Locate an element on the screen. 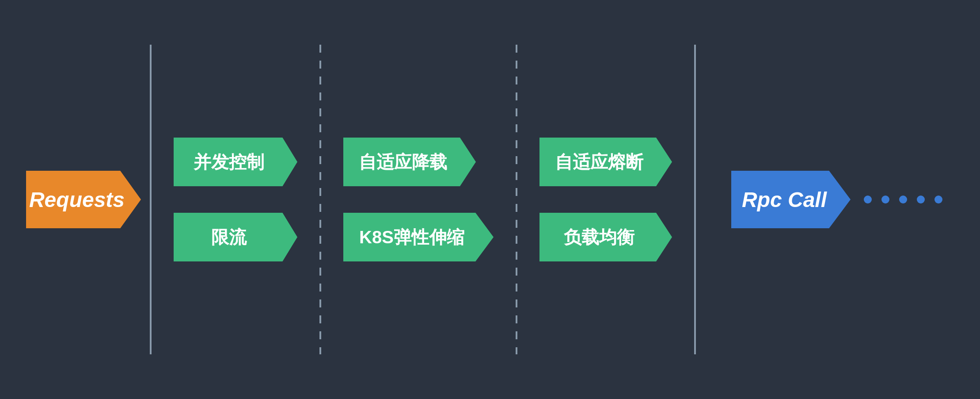 The height and width of the screenshot is (399, 980). requests-arrow: Requests is located at coordinates (84, 200).